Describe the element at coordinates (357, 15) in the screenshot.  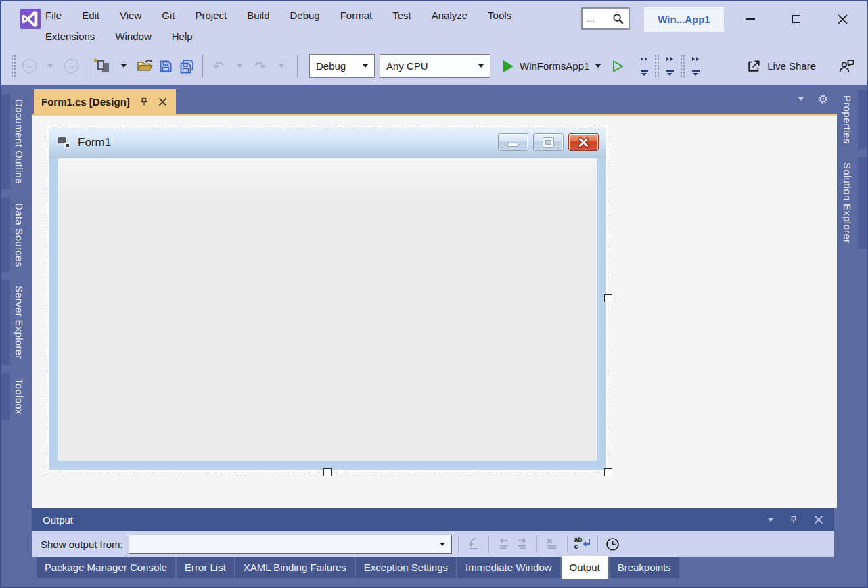
I see `menu-format: Format` at that location.